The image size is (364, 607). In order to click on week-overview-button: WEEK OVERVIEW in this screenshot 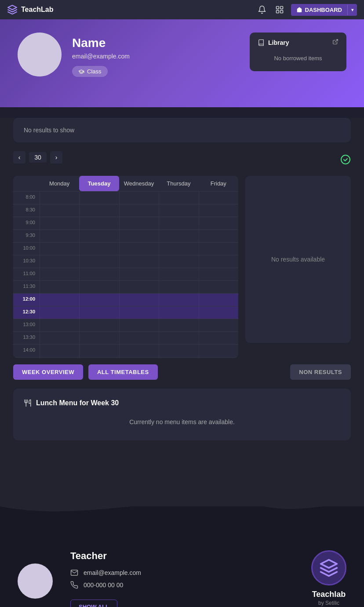, I will do `click(48, 372)`.